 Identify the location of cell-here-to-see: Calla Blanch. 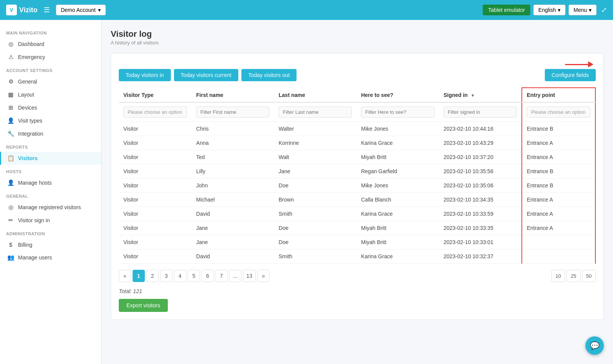
(398, 200).